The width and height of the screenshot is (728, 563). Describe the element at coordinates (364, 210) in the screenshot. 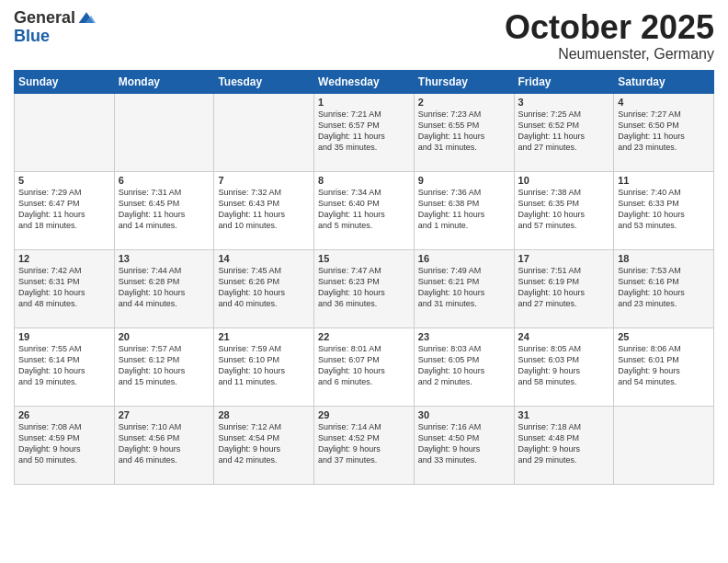

I see `day-info: Sunrise: 7:34 AM Sunset: 6:40 PM Dayligh…` at that location.